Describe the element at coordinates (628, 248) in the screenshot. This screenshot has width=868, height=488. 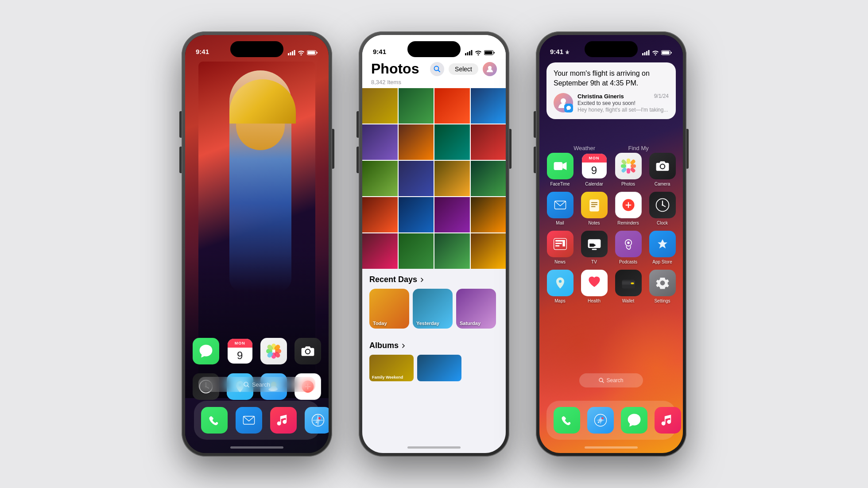
I see `app-podcasts-3: Podcasts` at that location.